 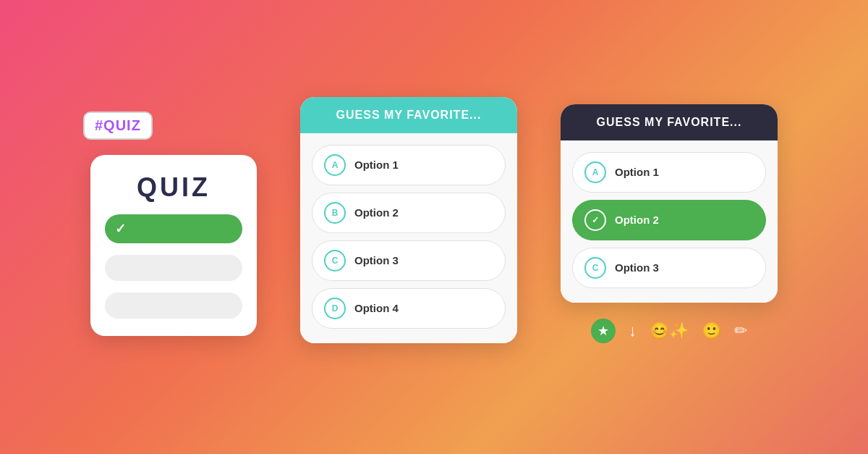 What do you see at coordinates (741, 331) in the screenshot?
I see `pencil-icon: ✏` at bounding box center [741, 331].